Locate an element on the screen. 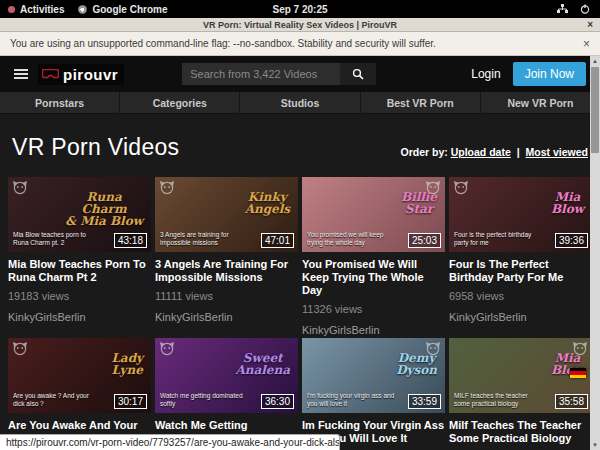 The image size is (600, 450). video-title-link: 3 Angels Are Training For Impossible Mis… is located at coordinates (226, 271).